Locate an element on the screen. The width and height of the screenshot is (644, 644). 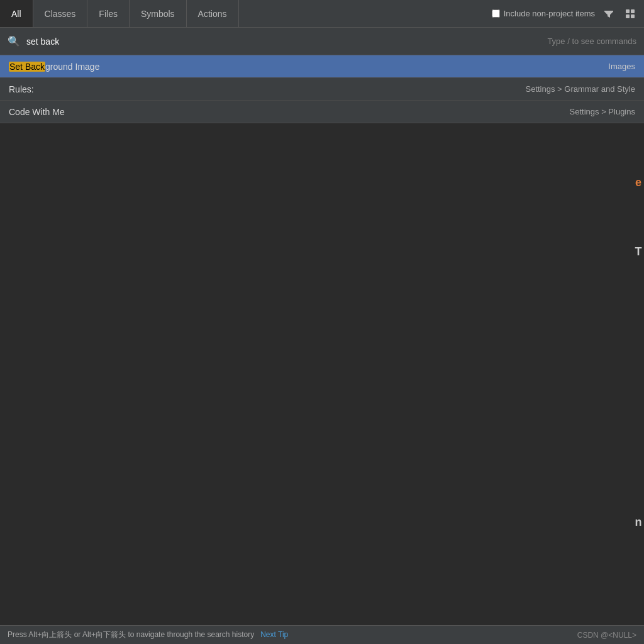
status-right: CSDN @<NULL> is located at coordinates (607, 635).